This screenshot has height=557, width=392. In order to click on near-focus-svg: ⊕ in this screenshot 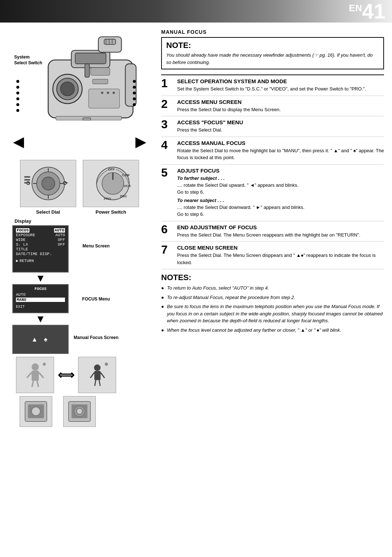, I will do `click(35, 375)`.